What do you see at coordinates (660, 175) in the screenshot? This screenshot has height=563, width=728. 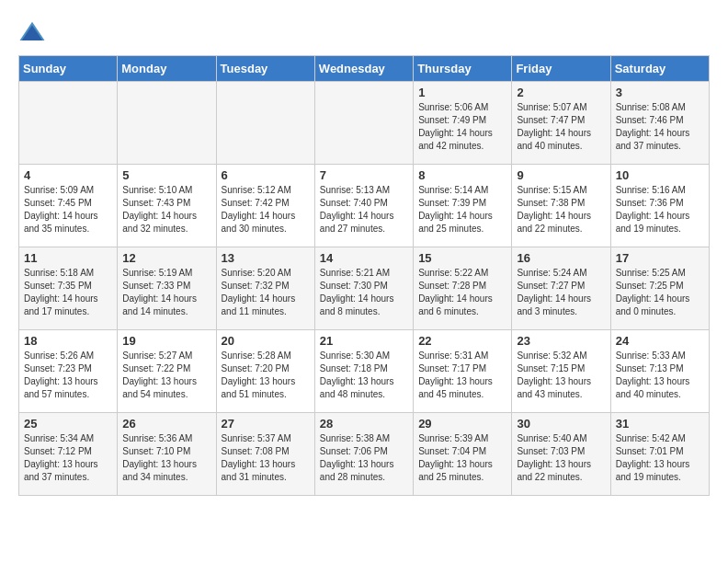 I see `day-number: 10` at bounding box center [660, 175].